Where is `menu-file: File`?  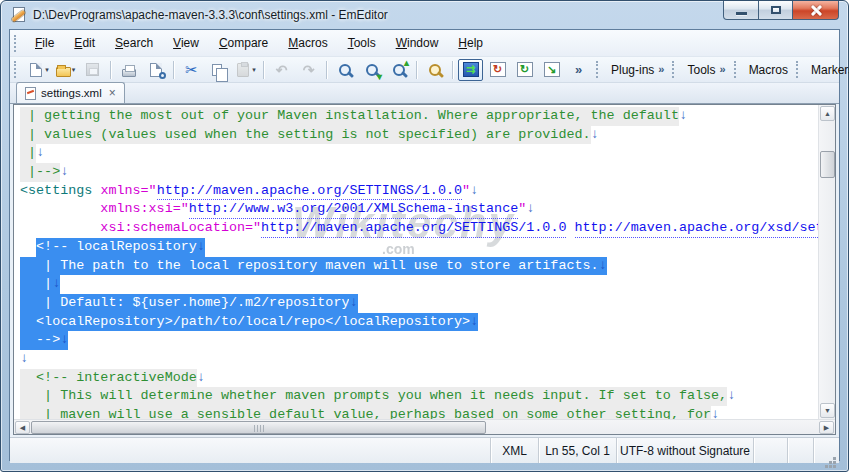
menu-file: File is located at coordinates (44, 43).